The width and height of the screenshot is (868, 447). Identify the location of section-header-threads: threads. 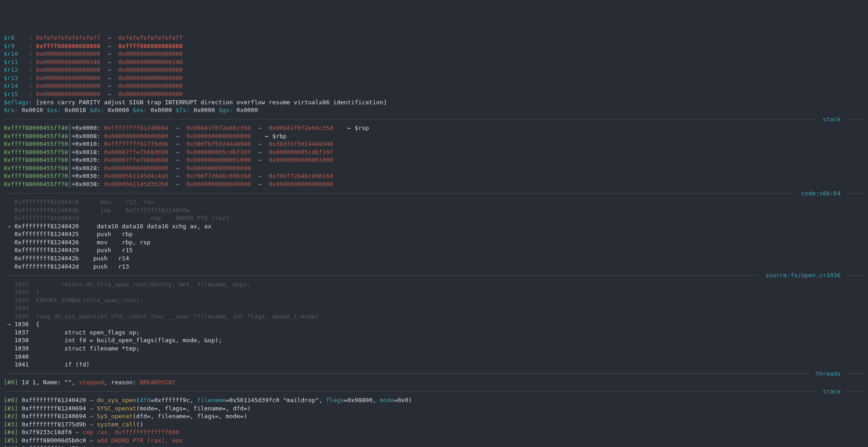
(434, 374).